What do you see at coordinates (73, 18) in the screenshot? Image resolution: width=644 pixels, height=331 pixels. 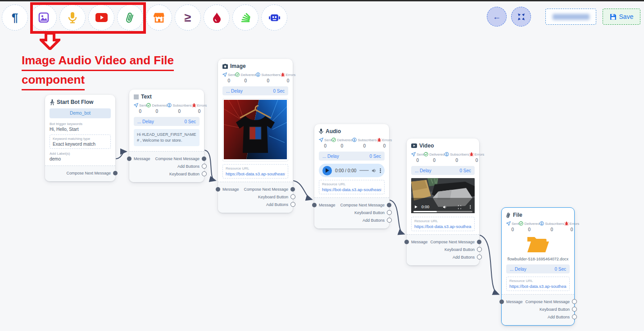 I see `audio-component-button` at bounding box center [73, 18].